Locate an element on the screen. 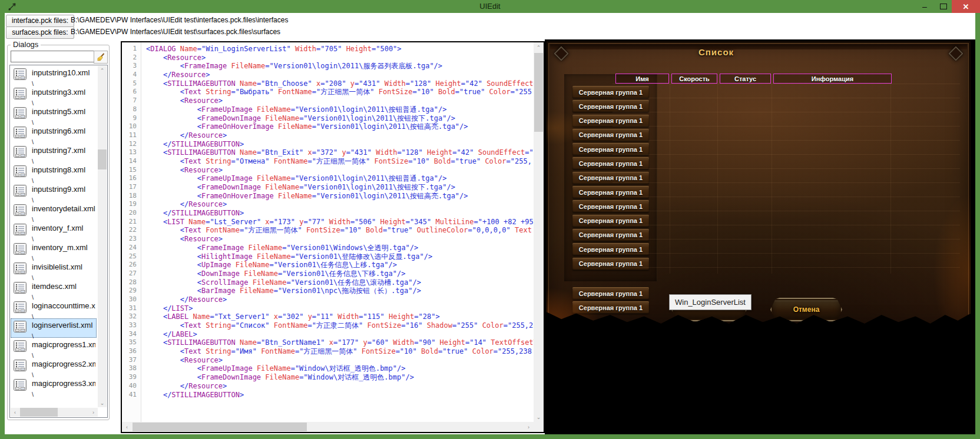  file-item-name: magicprogress2.xml is located at coordinates (64, 364).